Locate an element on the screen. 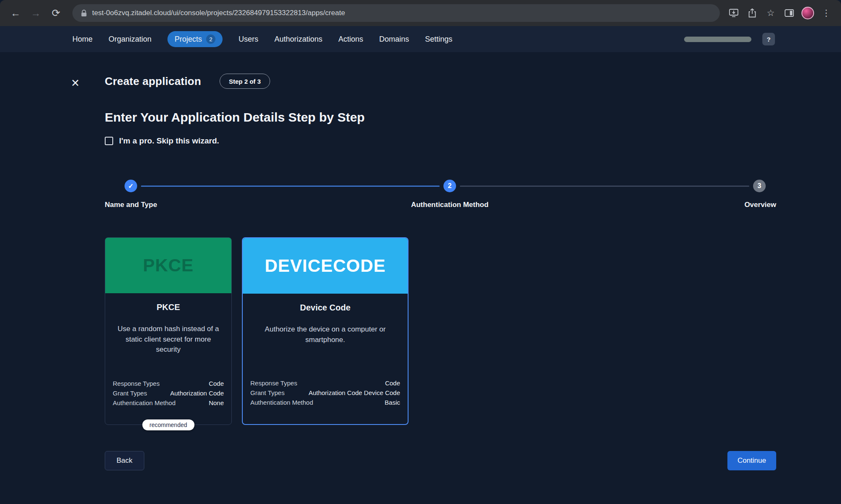 The height and width of the screenshot is (504, 841). devicecode-card-description: Authorize the device on a computer or sm… is located at coordinates (325, 335).